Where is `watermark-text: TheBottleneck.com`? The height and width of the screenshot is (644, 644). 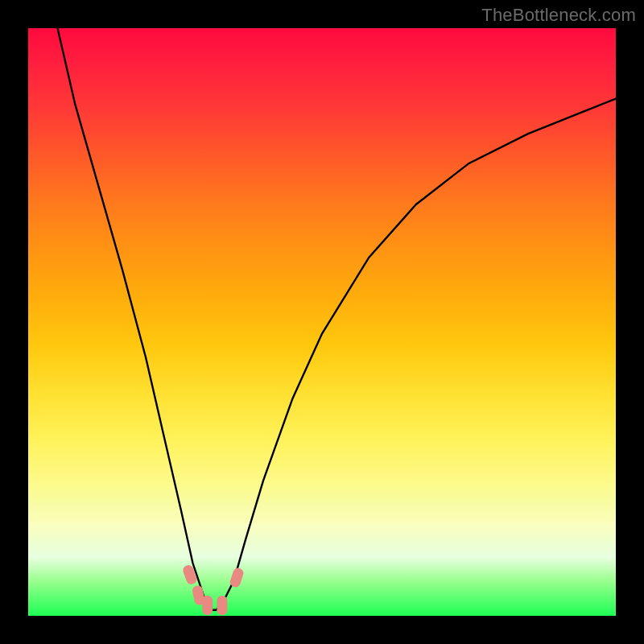
watermark-text: TheBottleneck.com is located at coordinates (559, 15).